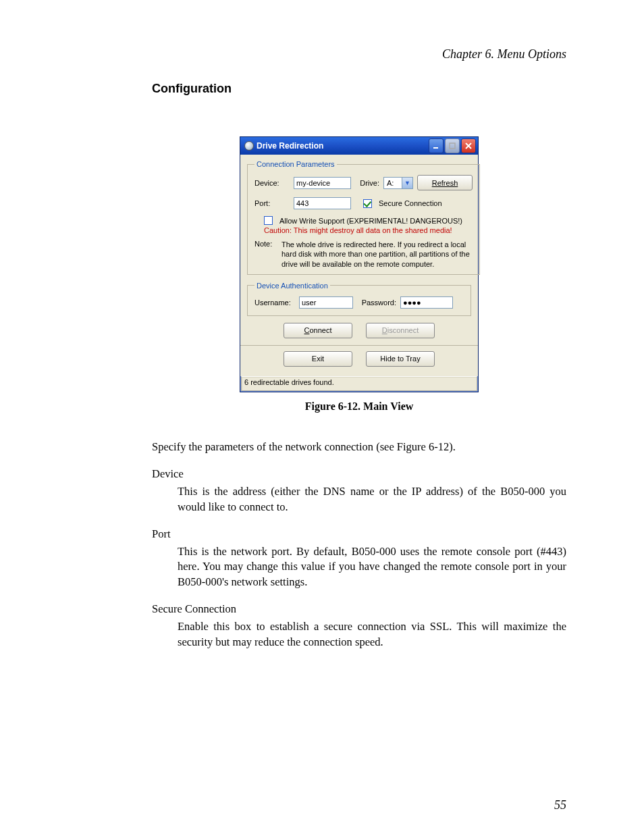  What do you see at coordinates (436, 146) in the screenshot?
I see `minimize-icon` at bounding box center [436, 146].